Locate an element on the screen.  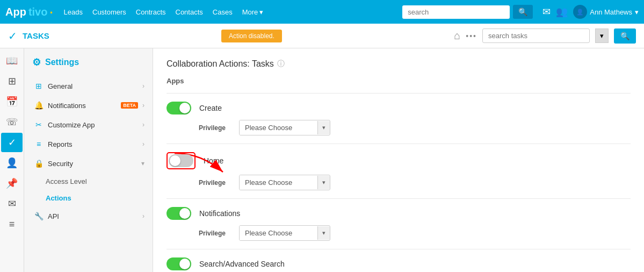
nav-leads: Leads is located at coordinates (73, 12).